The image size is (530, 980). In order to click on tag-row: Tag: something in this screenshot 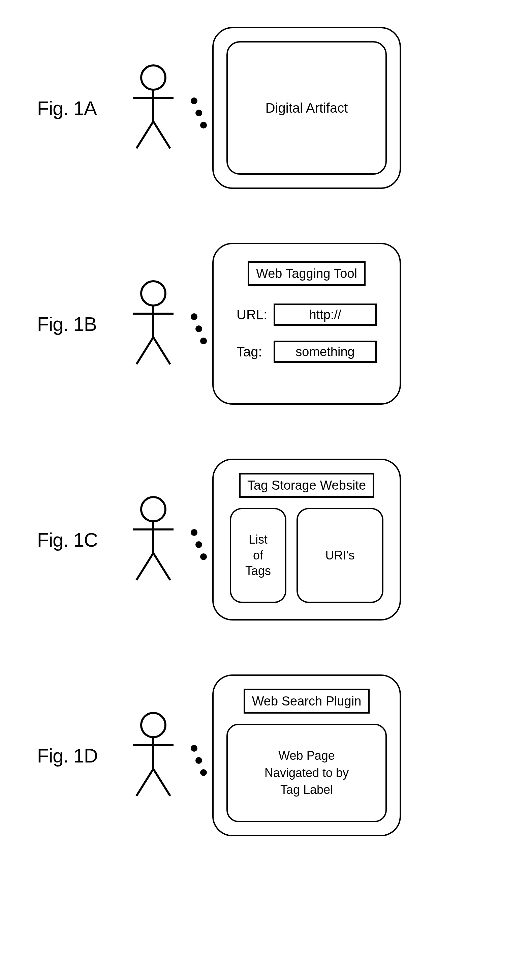, I will do `click(306, 352)`.